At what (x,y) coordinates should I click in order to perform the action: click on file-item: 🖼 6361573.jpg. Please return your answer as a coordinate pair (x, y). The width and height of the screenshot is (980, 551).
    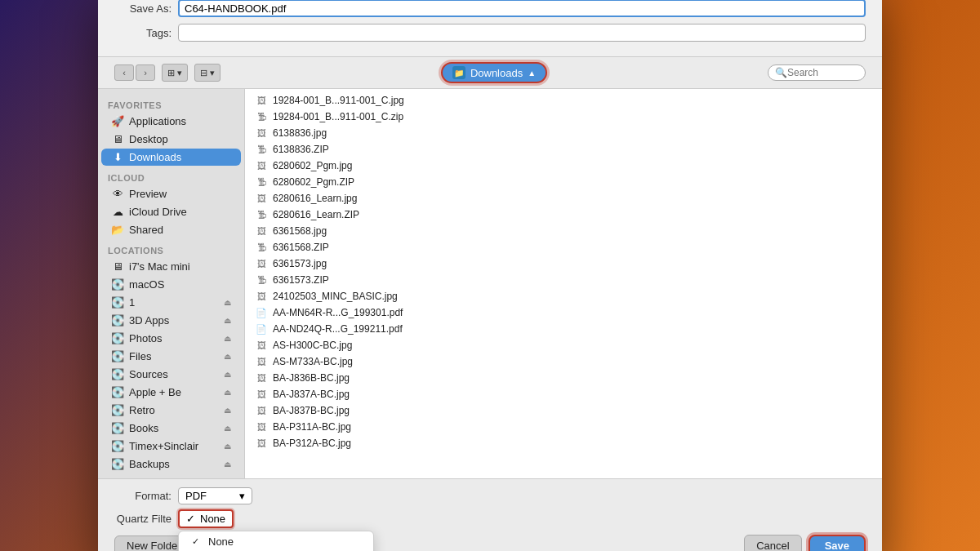
    Looking at the image, I should click on (564, 264).